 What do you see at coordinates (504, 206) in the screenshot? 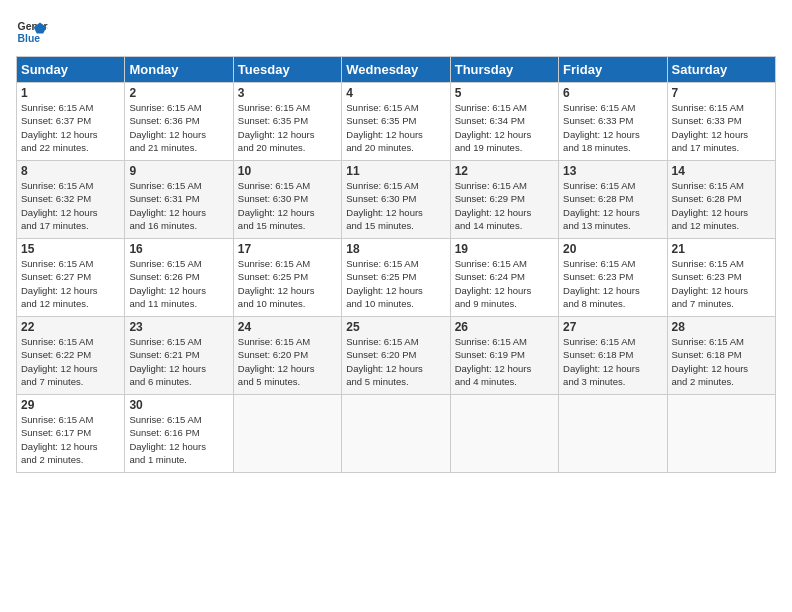
I see `day-info: Sunrise: 6:15 AM Sunset: 6:29 PM Dayligh…` at bounding box center [504, 206].